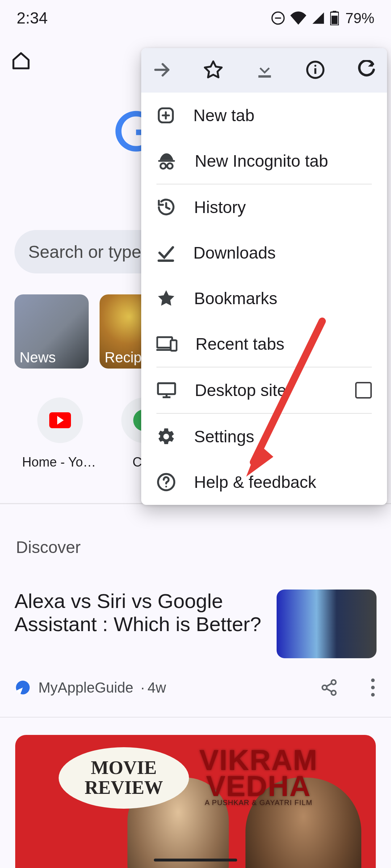 The height and width of the screenshot is (868, 391). Describe the element at coordinates (264, 482) in the screenshot. I see `menu-help: Help & feedback` at that location.